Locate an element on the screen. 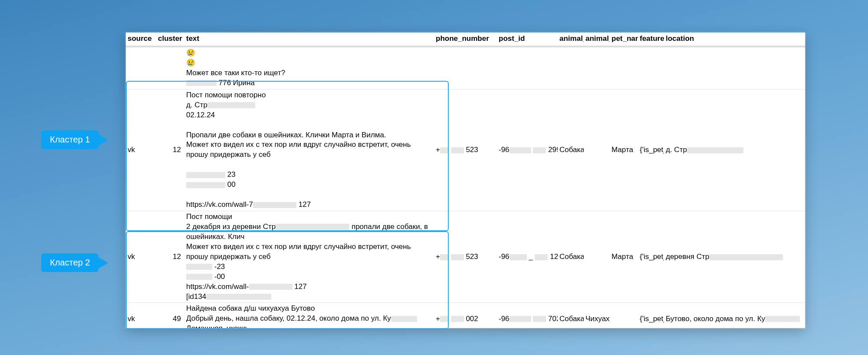 The height and width of the screenshot is (355, 868). header-row: source cluster text phone_number post_id… is located at coordinates (465, 40).